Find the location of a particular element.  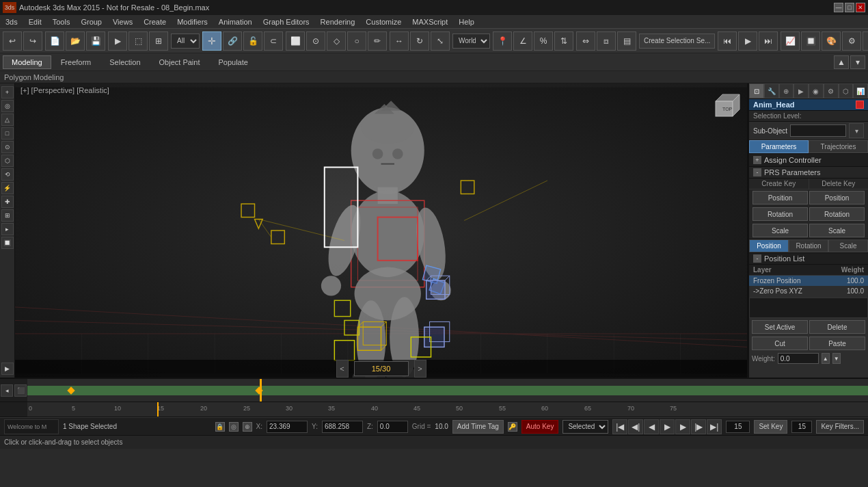

angle-snap-button: ∠ is located at coordinates (523, 41).